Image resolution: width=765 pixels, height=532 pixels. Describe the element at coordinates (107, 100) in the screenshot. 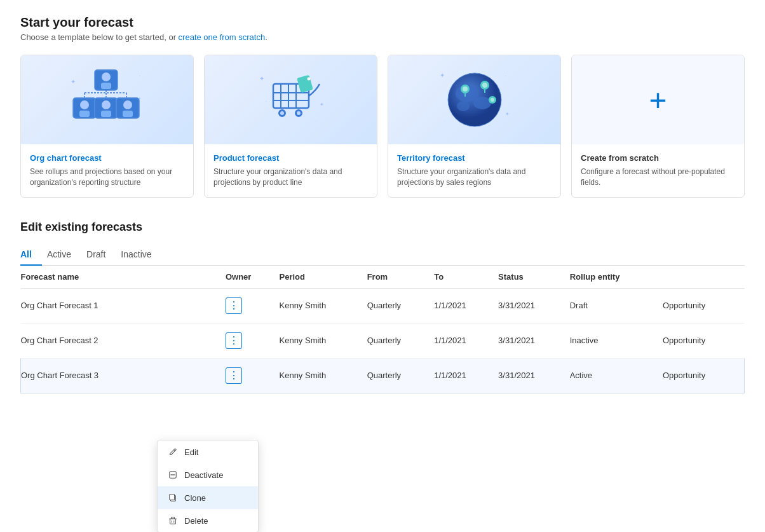

I see `org-chart-illustration: ✦ · ✦ ·` at that location.